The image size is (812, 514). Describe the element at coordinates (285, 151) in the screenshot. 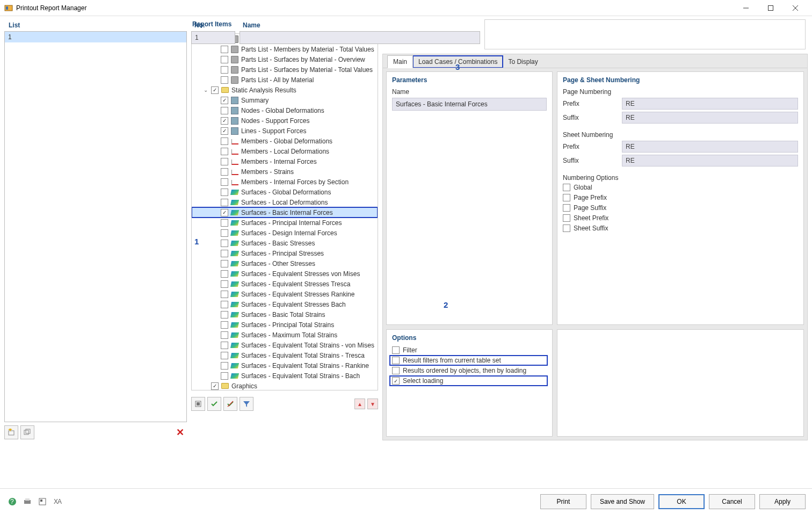

I see `tree-row: Members - Local Deformations` at that location.